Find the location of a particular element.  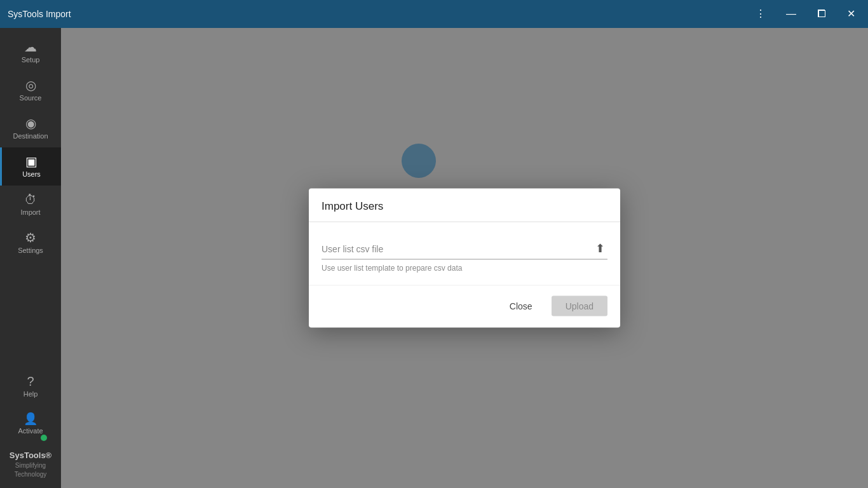

app-title-group: SysTools Import is located at coordinates (39, 14).